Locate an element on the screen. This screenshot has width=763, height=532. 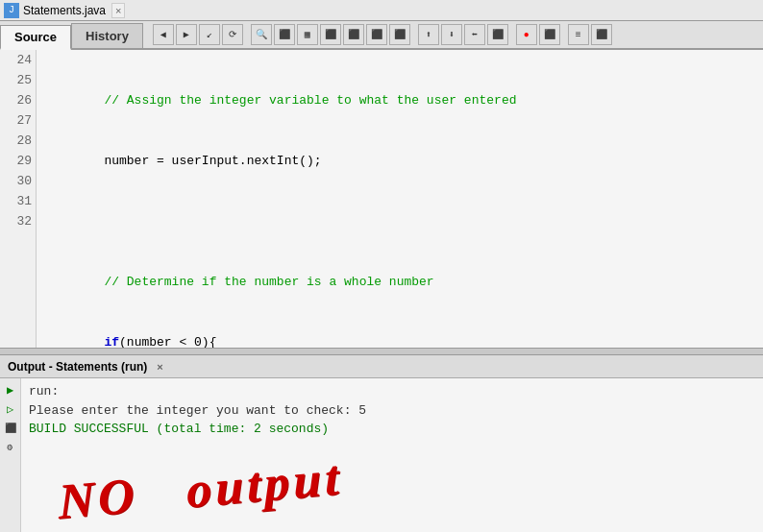
toolbar-btn-2: ▦ is located at coordinates (308, 35).